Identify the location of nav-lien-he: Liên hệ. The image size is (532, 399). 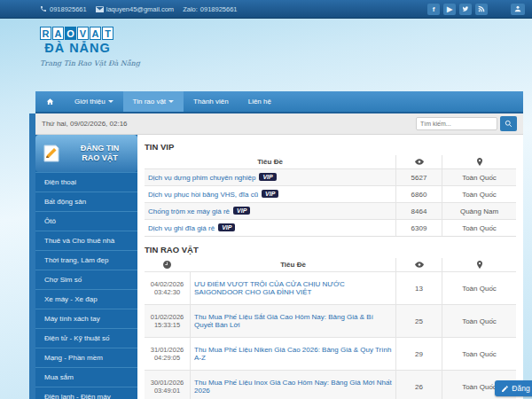
(260, 101).